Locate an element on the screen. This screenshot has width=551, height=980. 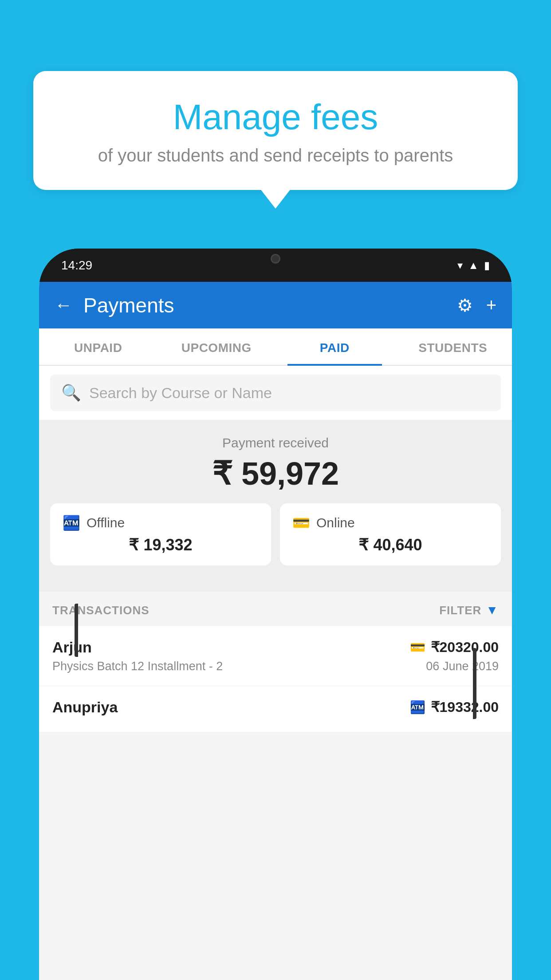
offline-amount: ₹ 19,332 is located at coordinates (161, 545).